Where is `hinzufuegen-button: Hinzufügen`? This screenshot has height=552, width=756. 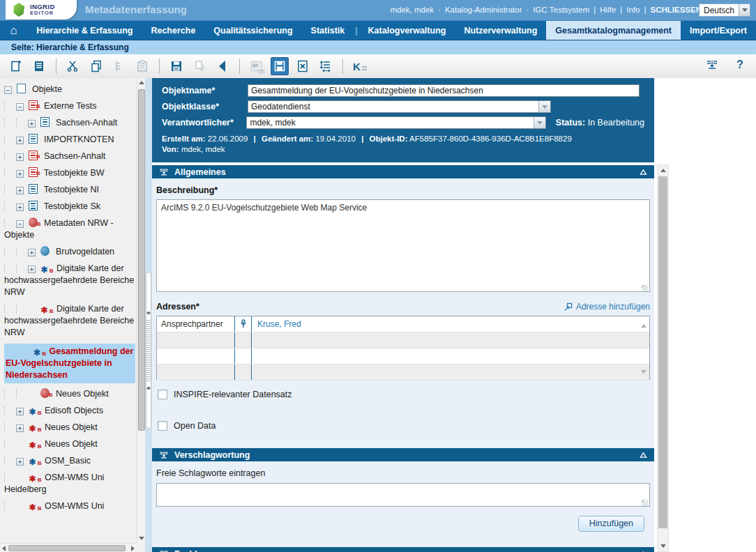
hinzufuegen-button: Hinzufügen is located at coordinates (611, 524).